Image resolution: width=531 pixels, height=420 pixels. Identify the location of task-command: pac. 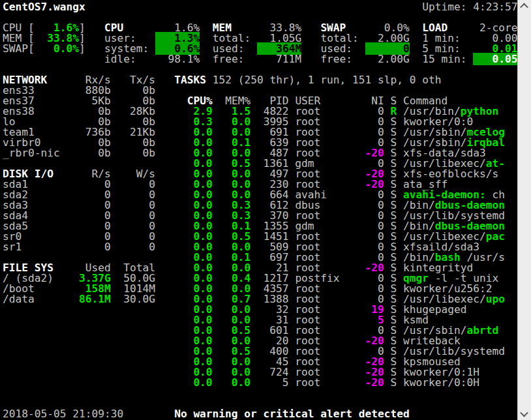
(496, 236).